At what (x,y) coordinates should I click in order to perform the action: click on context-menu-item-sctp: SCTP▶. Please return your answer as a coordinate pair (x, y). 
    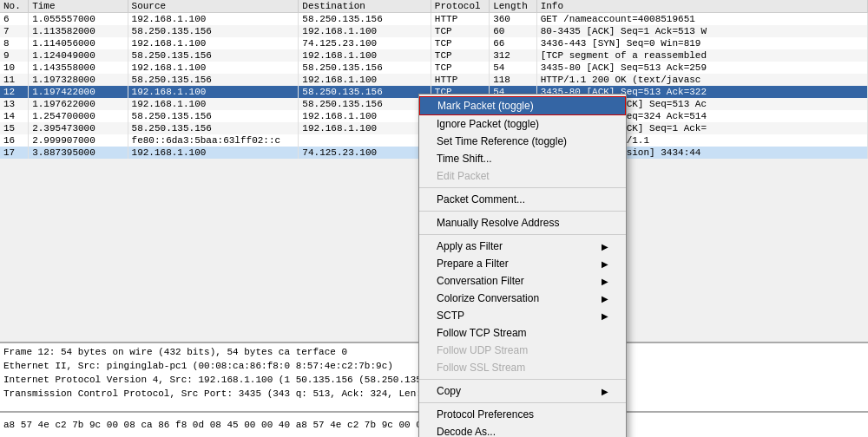
    Looking at the image, I should click on (523, 316).